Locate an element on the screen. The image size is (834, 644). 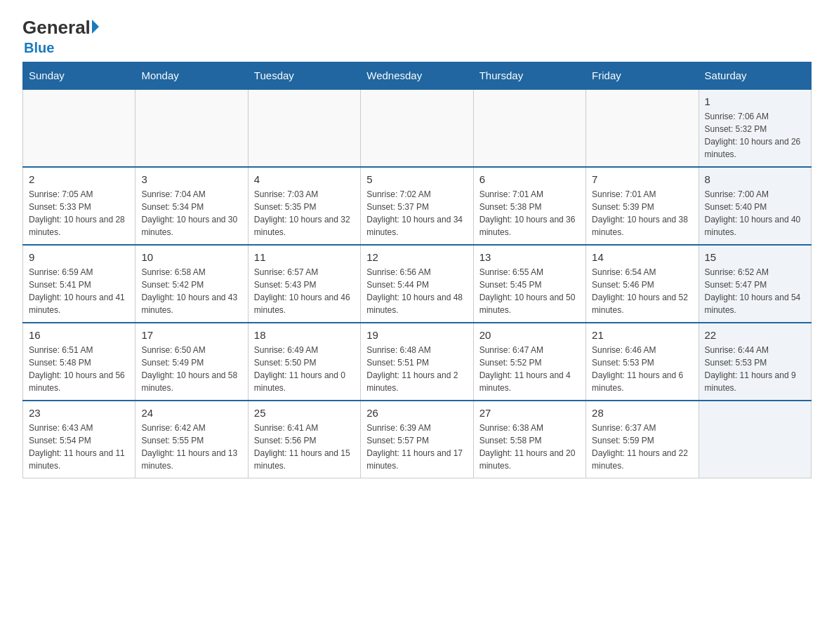
day-info: Sunrise: 6:52 AM Sunset: 5:47 PM Dayligh… is located at coordinates (755, 291).